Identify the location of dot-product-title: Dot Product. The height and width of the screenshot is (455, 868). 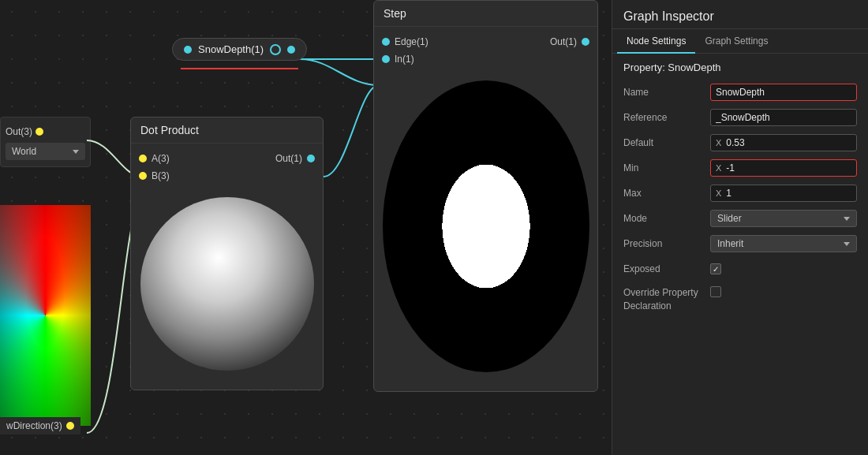
(170, 130).